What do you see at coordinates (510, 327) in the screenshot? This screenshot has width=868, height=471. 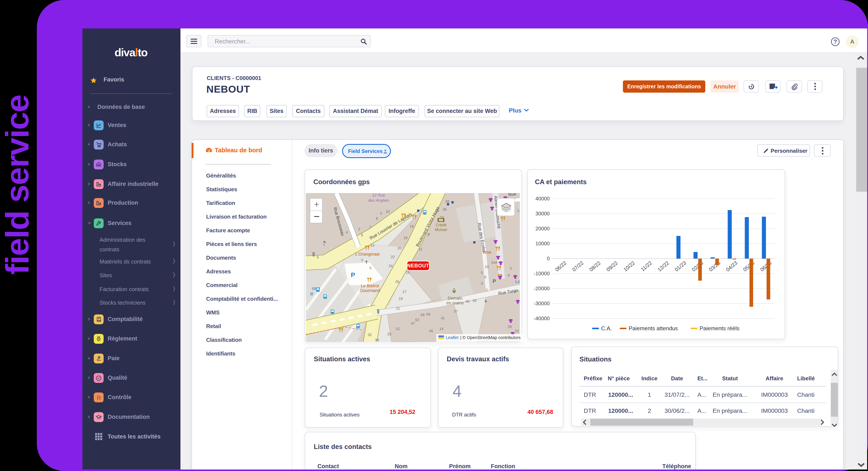 I see `svg-text: 29` at bounding box center [510, 327].